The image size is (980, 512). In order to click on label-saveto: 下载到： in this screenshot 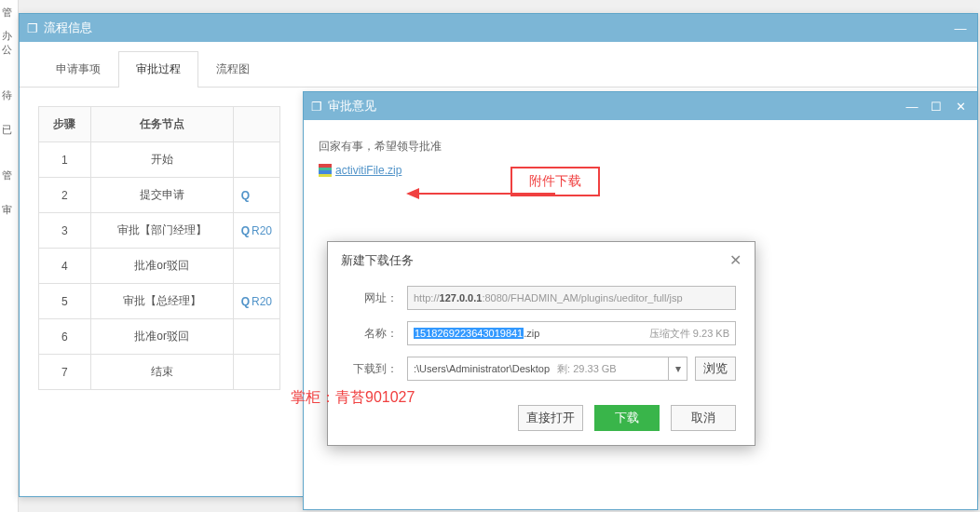, I will do `click(373, 369)`.